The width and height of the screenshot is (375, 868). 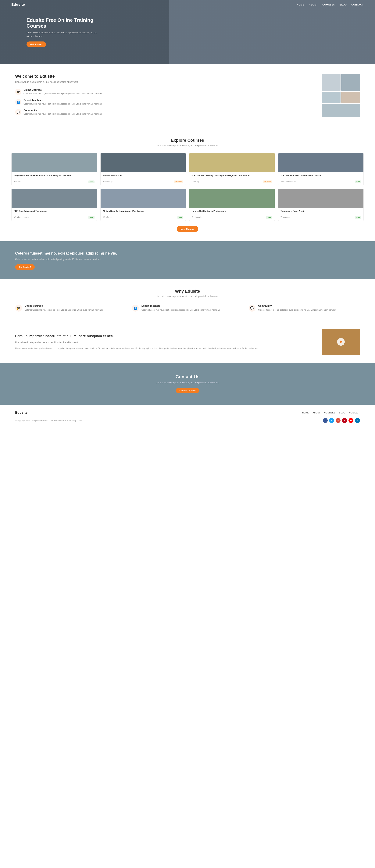 I want to click on nav-link-about: ABOUT, so click(x=313, y=5).